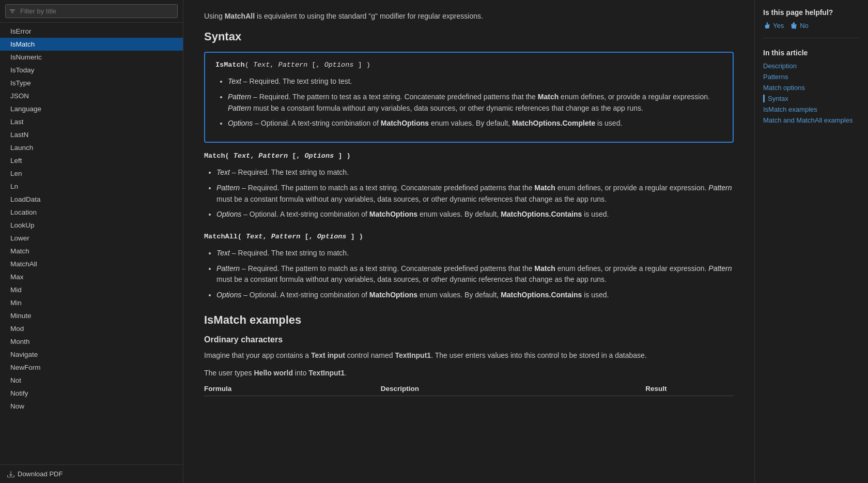  Describe the element at coordinates (811, 12) in the screenshot. I see `helpful-title: Is this page helpful?` at that location.